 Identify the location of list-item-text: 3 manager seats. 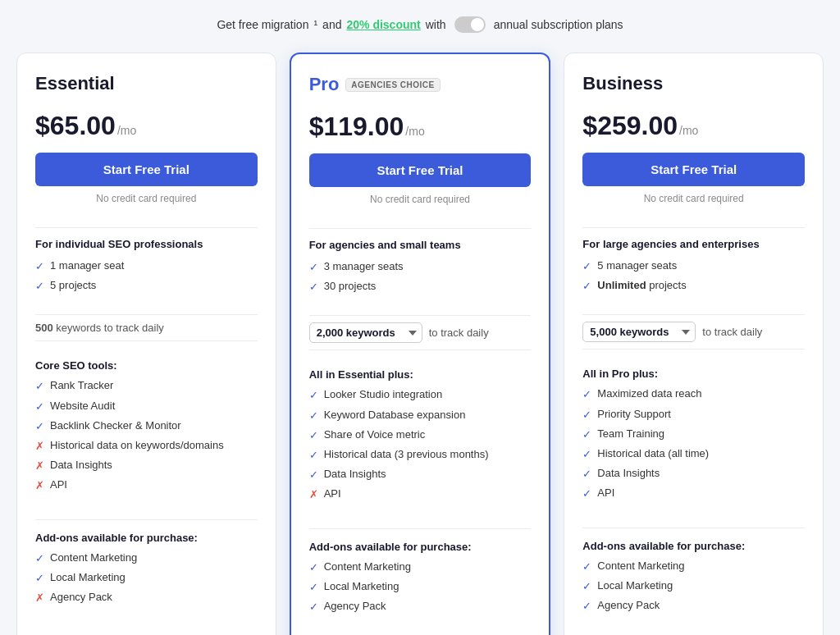
(364, 267).